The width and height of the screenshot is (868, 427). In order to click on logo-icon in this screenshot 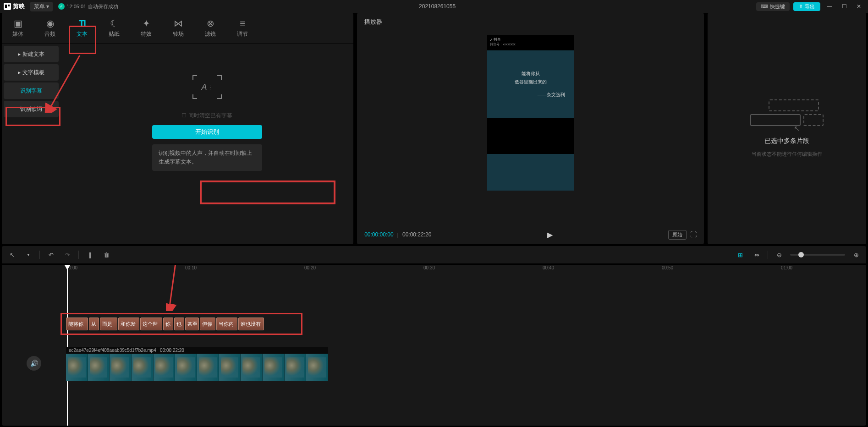, I will do `click(7, 6)`.